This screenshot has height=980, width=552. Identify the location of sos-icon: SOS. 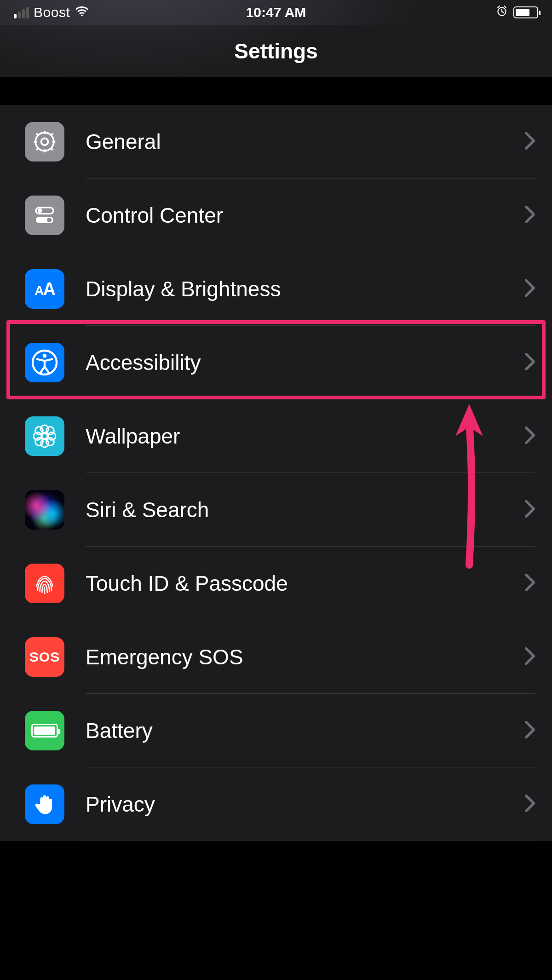
(45, 657).